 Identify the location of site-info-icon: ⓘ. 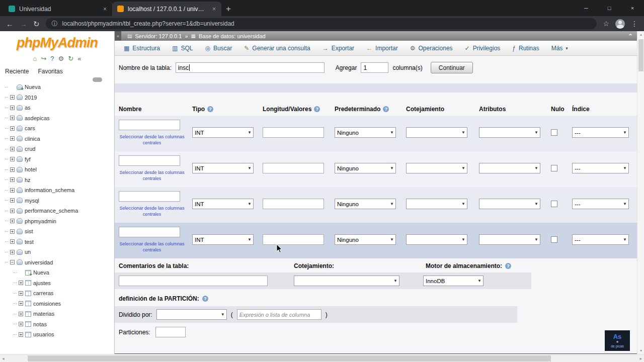
(55, 24).